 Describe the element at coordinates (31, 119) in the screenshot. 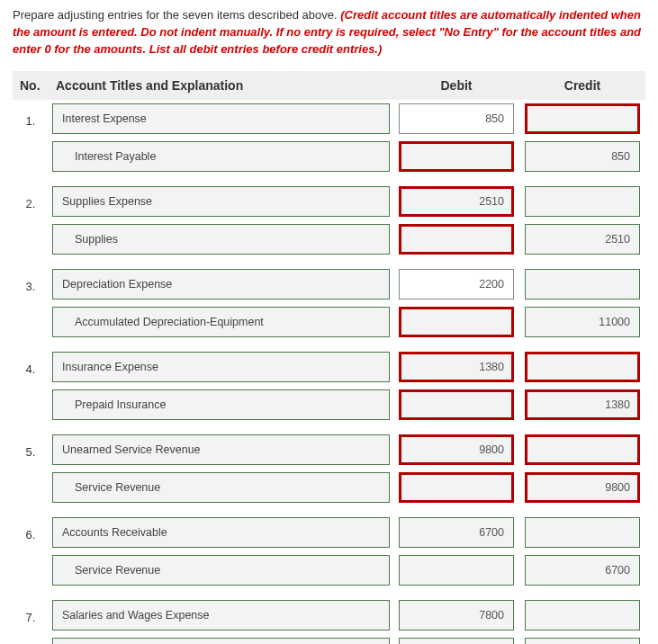

I see `entry-number: 1.` at that location.